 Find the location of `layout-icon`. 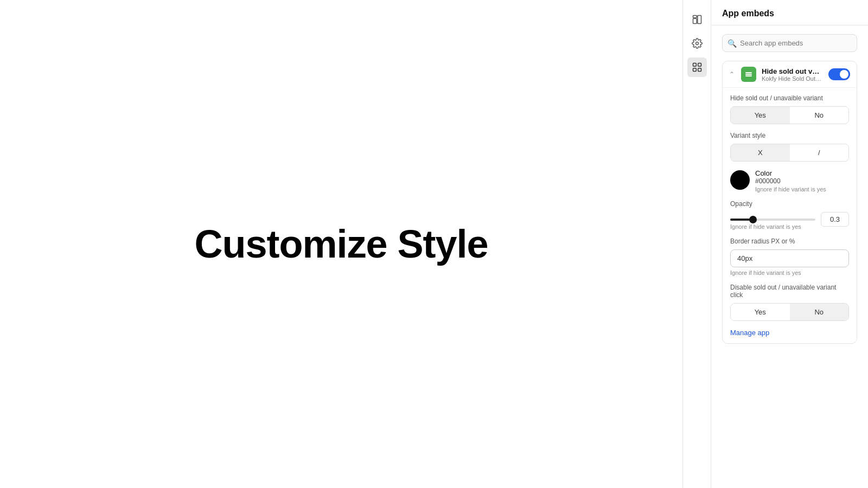

layout-icon is located at coordinates (697, 20).